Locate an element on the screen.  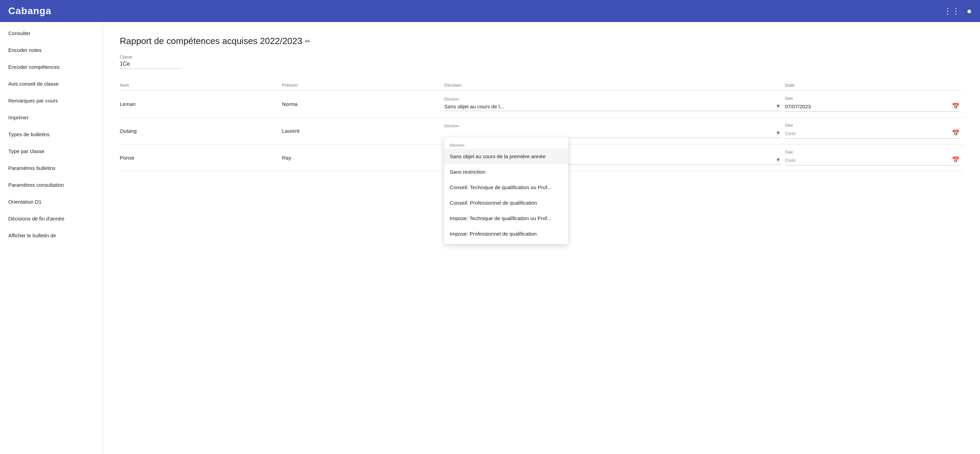
dropdown-menu-item-0: Sans objet au cours de la première année is located at coordinates (506, 156).